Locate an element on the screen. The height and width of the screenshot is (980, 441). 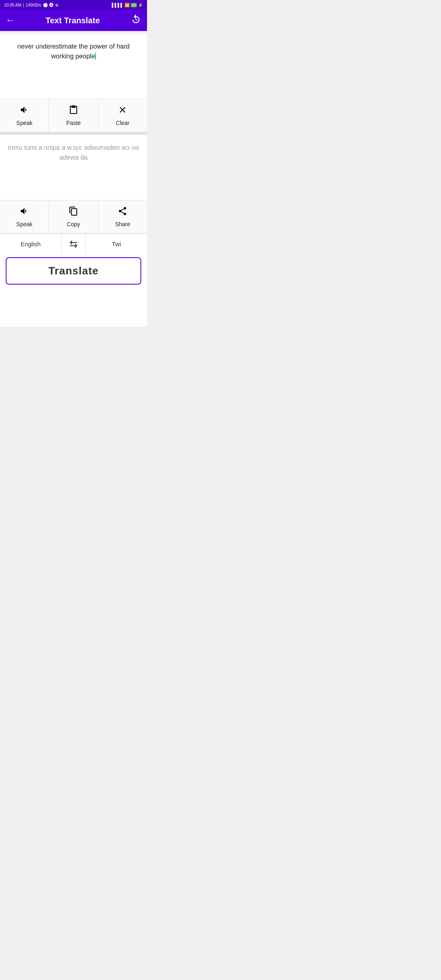
paste-label: Paste is located at coordinates (74, 123).